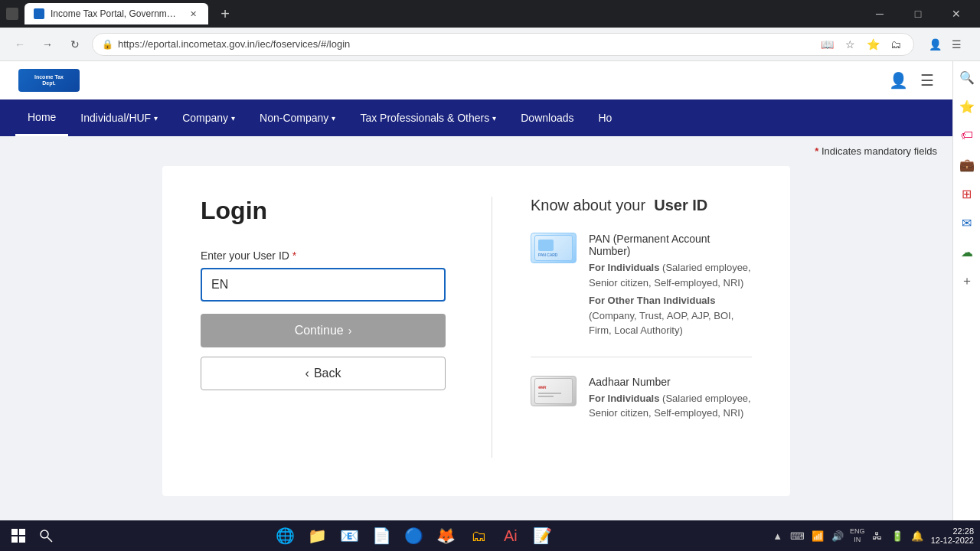 Image resolution: width=980 pixels, height=551 pixels. What do you see at coordinates (873, 44) in the screenshot?
I see `favorites-icon: ⭐` at bounding box center [873, 44].